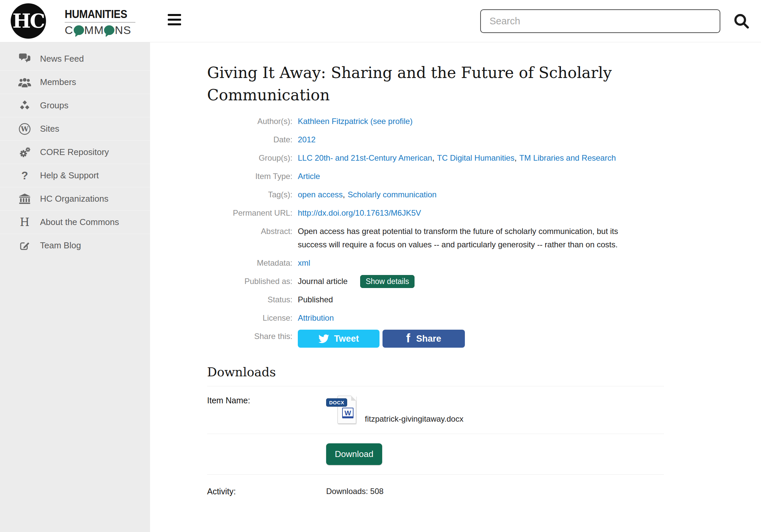 The image size is (761, 532). What do you see at coordinates (484, 300) in the screenshot?
I see `field-status: Status: Published` at bounding box center [484, 300].